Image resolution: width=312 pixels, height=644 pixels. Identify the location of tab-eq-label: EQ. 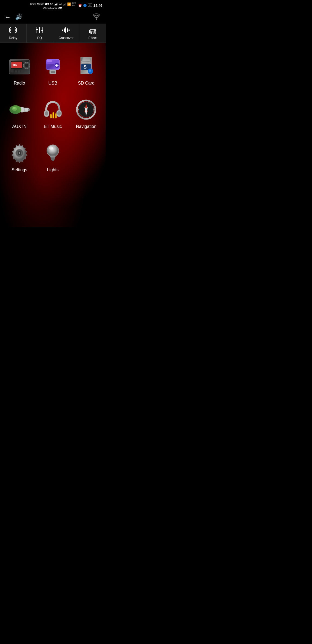
(40, 38).